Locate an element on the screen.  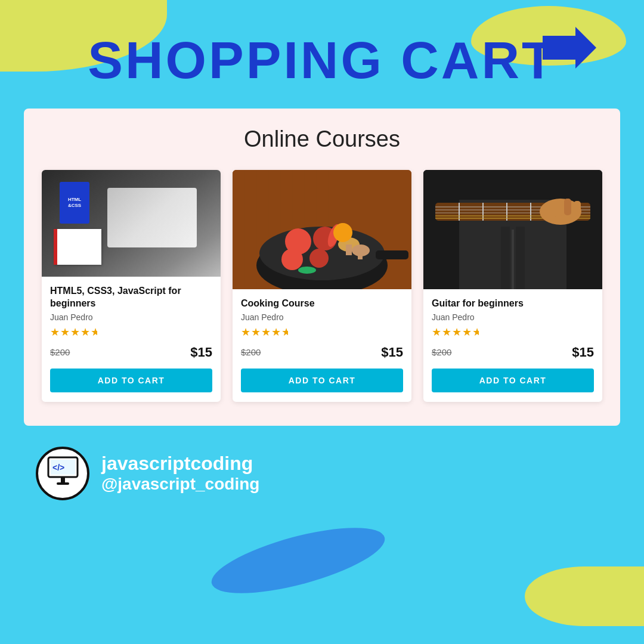
card-1-content: HTML5, CSS3, JavaScript for beginners Ju… is located at coordinates (131, 339).